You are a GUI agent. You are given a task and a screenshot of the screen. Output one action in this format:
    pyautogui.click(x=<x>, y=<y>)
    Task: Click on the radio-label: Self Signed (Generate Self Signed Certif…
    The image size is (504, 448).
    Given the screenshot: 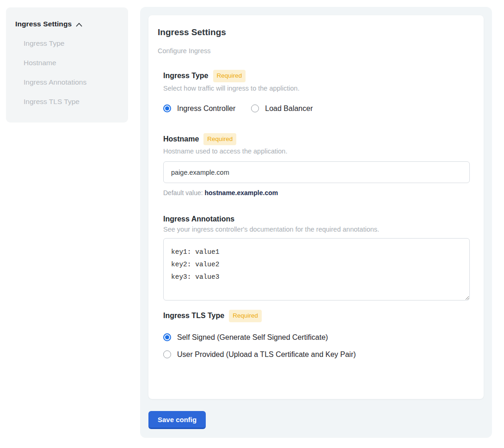 What is the action you would take?
    pyautogui.click(x=252, y=338)
    